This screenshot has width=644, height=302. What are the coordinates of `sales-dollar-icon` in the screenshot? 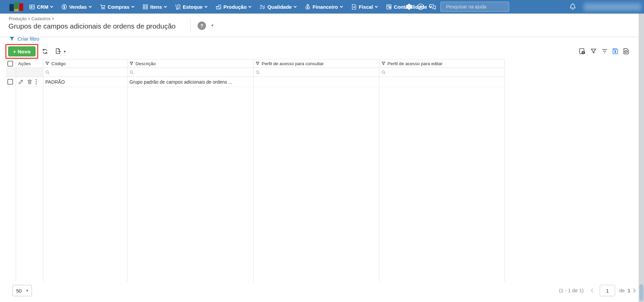 It's located at (64, 7).